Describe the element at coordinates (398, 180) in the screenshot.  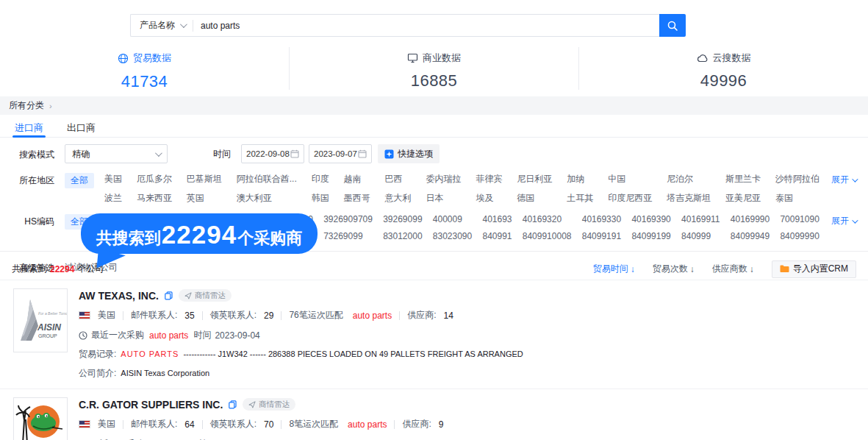
I see `region-item: 巴西` at that location.